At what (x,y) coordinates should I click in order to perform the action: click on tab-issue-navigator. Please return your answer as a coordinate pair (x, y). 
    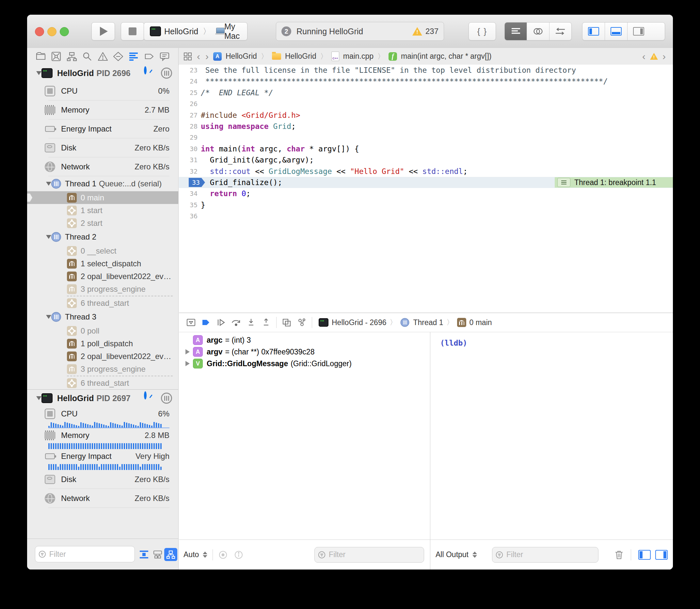
    Looking at the image, I should click on (103, 56).